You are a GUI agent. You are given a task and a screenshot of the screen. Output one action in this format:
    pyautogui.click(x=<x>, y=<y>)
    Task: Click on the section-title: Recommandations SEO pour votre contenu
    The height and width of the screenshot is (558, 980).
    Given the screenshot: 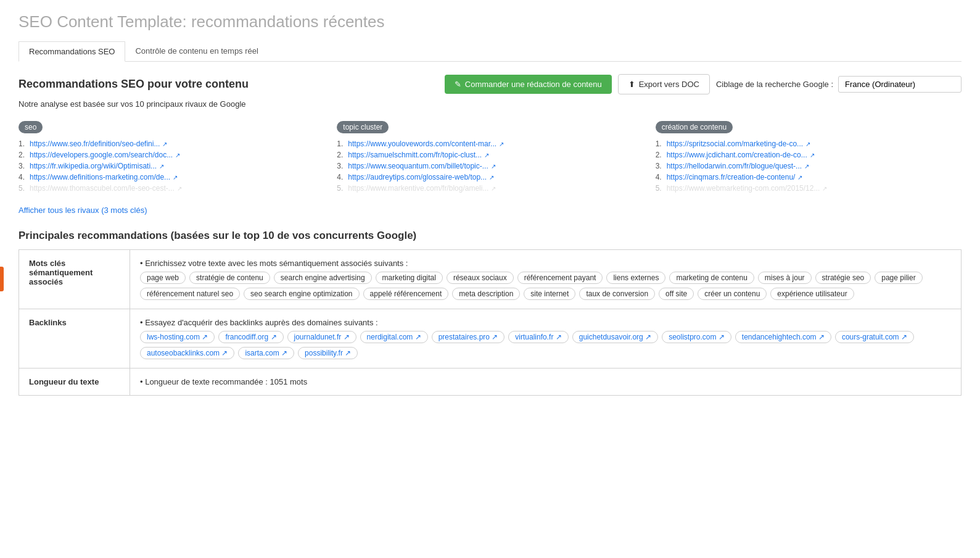 What is the action you would take?
    pyautogui.click(x=228, y=84)
    